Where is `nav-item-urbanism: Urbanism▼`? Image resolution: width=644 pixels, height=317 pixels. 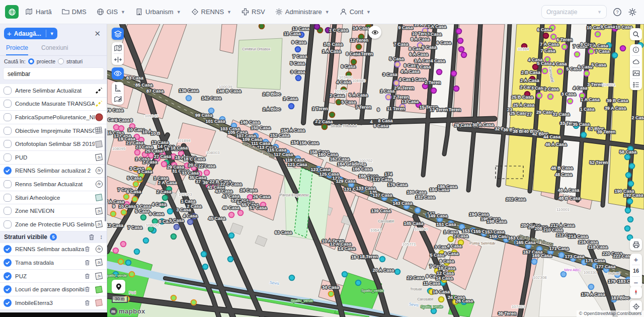
nav-item-urbanism: Urbanism▼ is located at coordinates (158, 12).